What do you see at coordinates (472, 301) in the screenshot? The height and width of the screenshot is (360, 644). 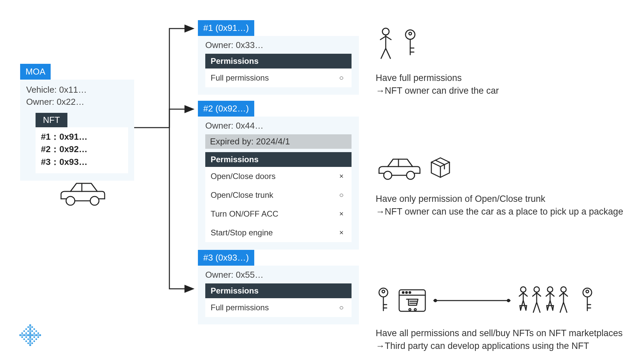 I see `connection-line` at bounding box center [472, 301].